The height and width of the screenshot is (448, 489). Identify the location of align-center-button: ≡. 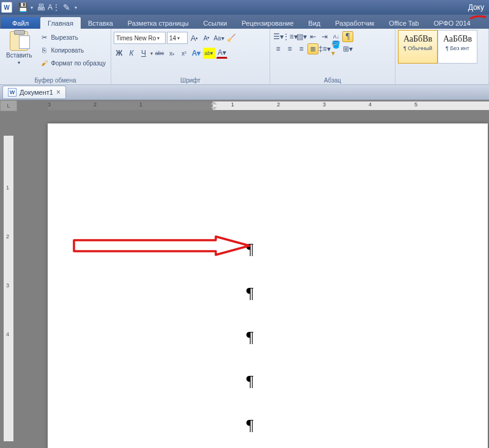
(290, 49).